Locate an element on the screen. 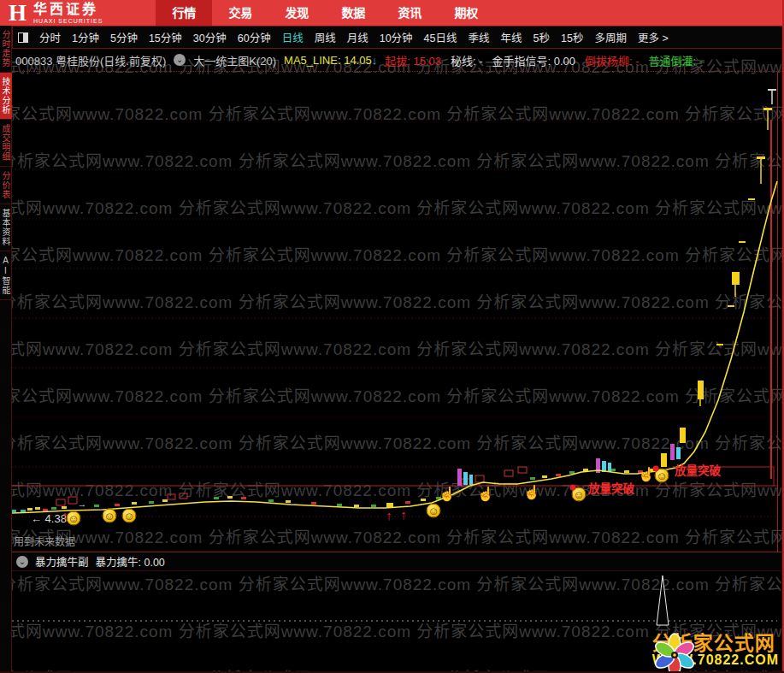 This screenshot has height=673, width=784. sub-indicator-value: 暴力擒牛: 0.00 is located at coordinates (130, 561).